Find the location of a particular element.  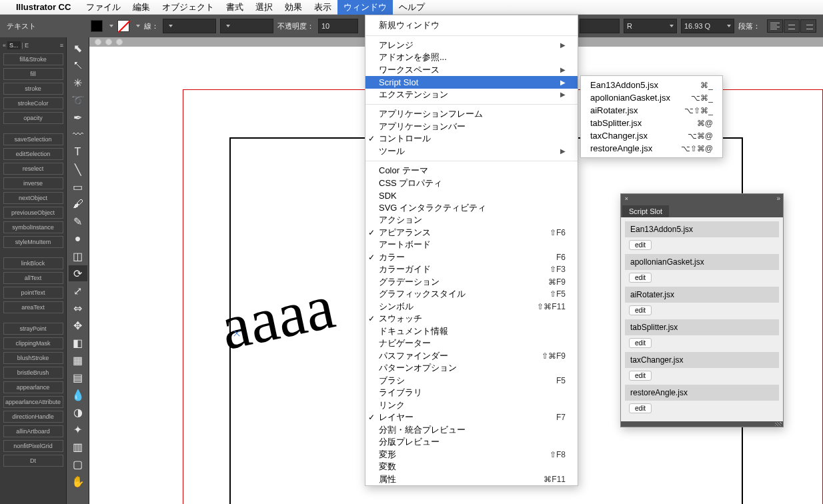

action-bristleBrush: bristleBrush is located at coordinates (33, 373).